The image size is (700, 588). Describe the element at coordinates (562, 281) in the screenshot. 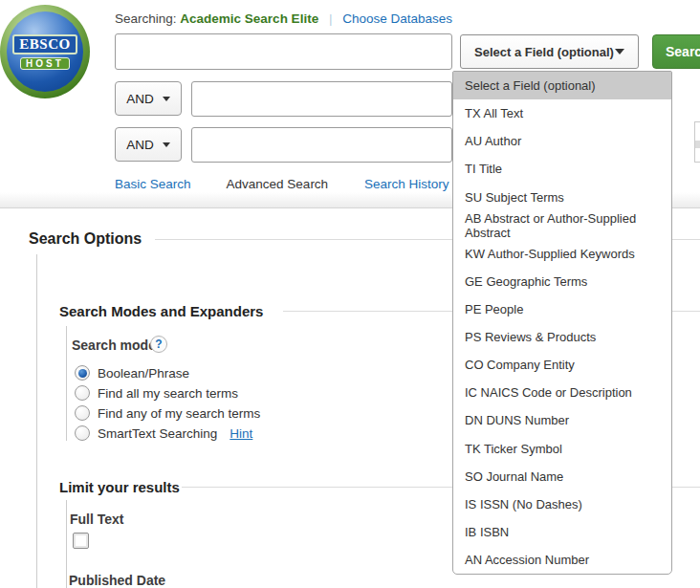

I see `dropdown-option: GE Geographic Terms` at that location.